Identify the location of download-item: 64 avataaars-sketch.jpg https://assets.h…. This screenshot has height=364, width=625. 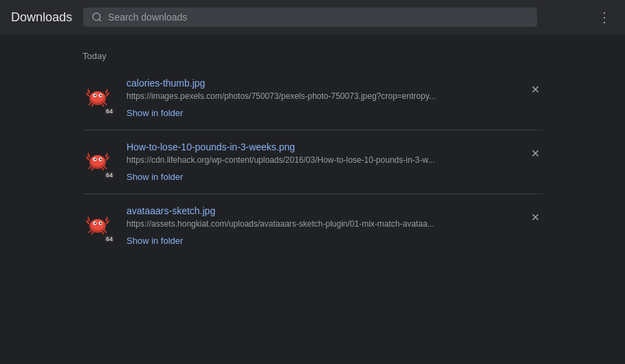
(312, 226).